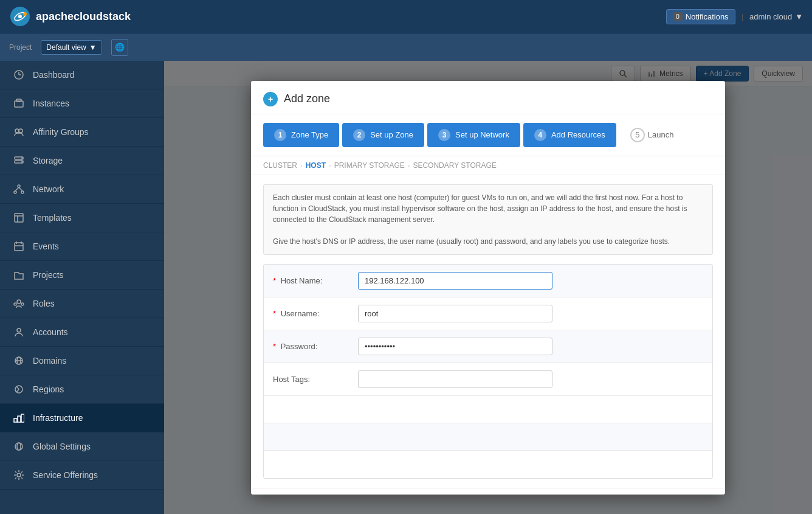 This screenshot has height=514, width=812. I want to click on storage-icon, so click(19, 161).